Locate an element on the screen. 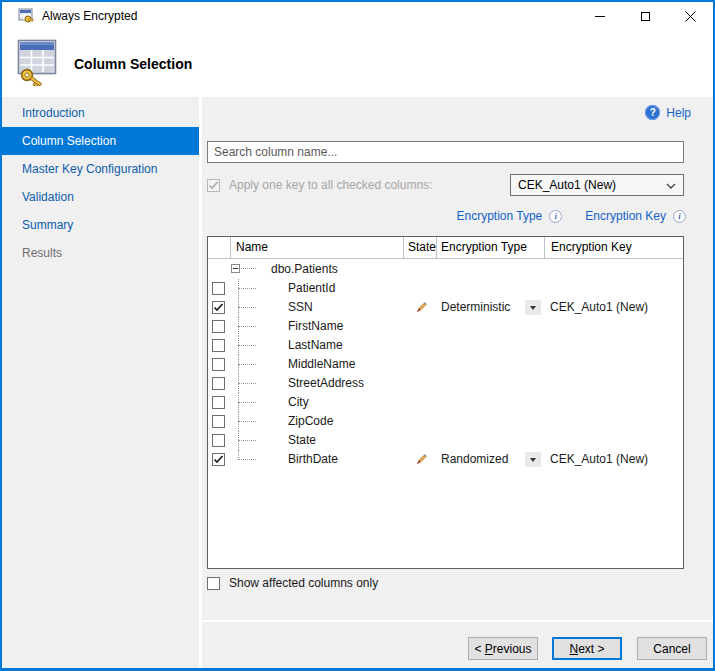 This screenshot has width=715, height=671. help-label: Help is located at coordinates (678, 113).